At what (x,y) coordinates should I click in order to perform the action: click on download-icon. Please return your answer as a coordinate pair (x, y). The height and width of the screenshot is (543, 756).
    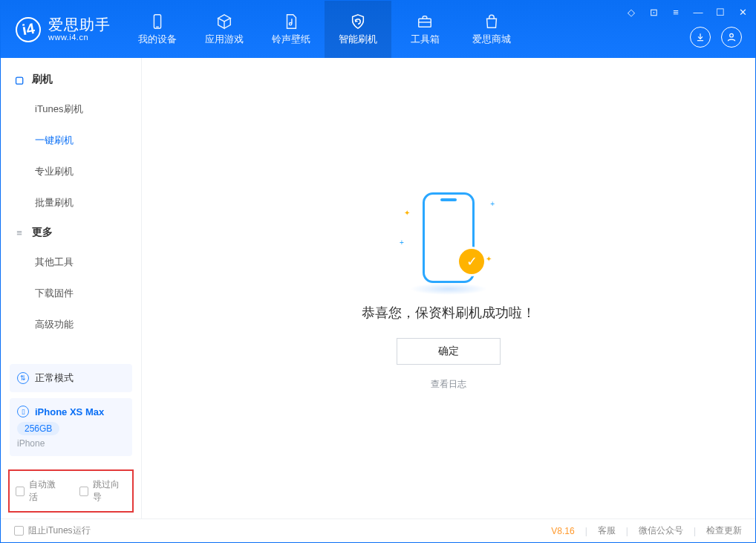
    Looking at the image, I should click on (700, 37).